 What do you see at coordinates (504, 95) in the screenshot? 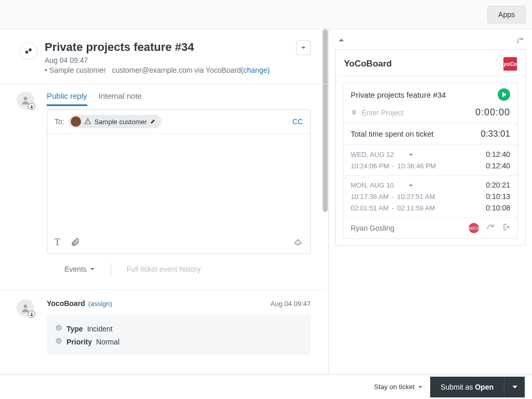
I see `start-timer-button` at bounding box center [504, 95].